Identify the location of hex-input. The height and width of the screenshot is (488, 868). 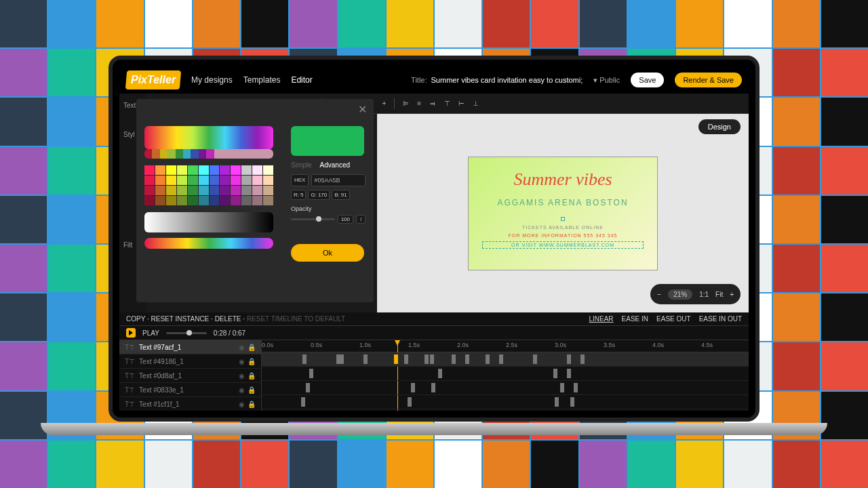
(338, 180).